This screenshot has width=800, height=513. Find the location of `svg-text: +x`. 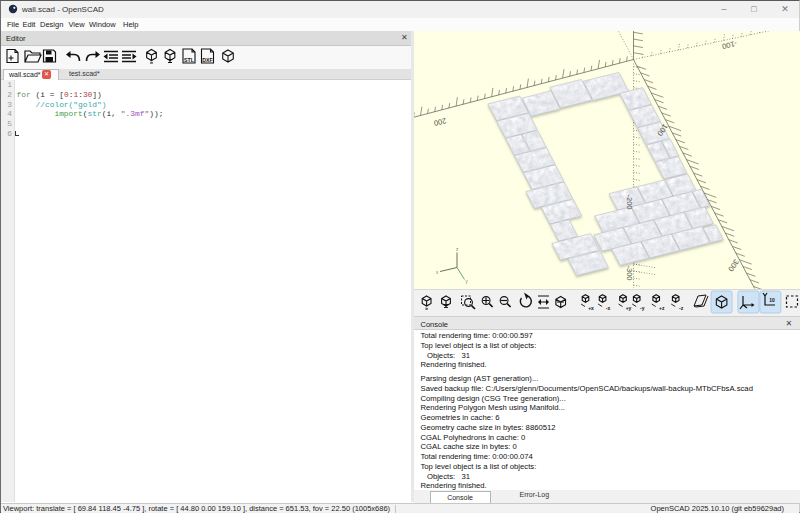

svg-text: +x is located at coordinates (591, 308).